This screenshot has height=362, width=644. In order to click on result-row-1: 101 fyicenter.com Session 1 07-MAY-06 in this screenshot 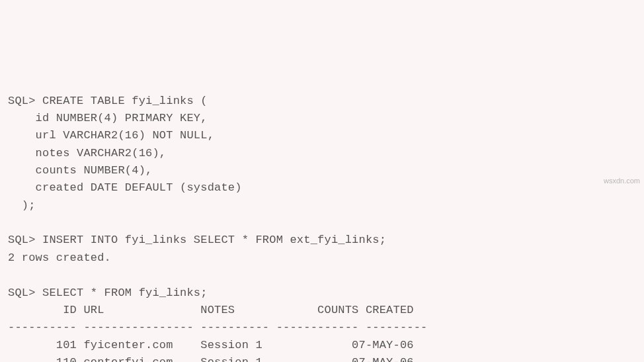, I will do `click(211, 345)`.